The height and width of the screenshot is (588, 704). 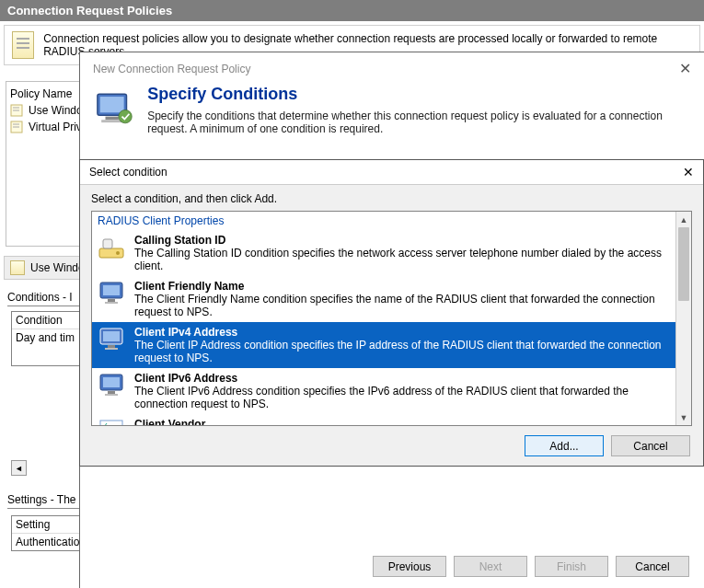 I want to click on list-icon, so click(x=112, y=421).